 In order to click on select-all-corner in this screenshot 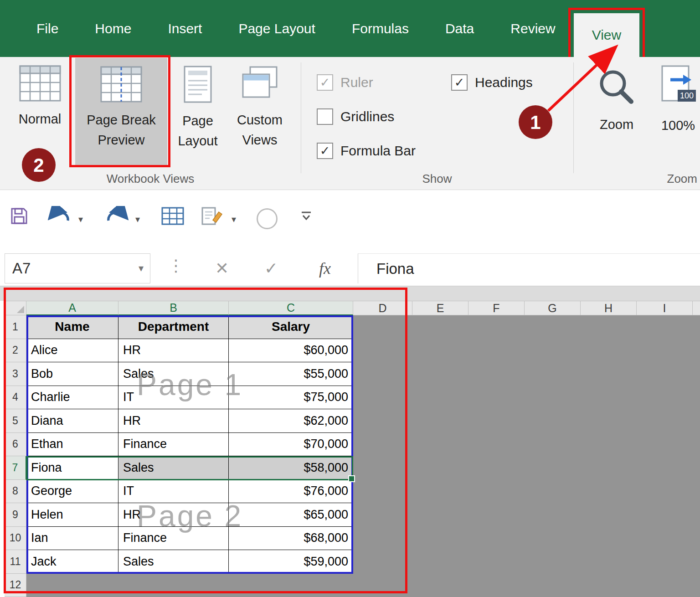, I will do `click(15, 308)`.